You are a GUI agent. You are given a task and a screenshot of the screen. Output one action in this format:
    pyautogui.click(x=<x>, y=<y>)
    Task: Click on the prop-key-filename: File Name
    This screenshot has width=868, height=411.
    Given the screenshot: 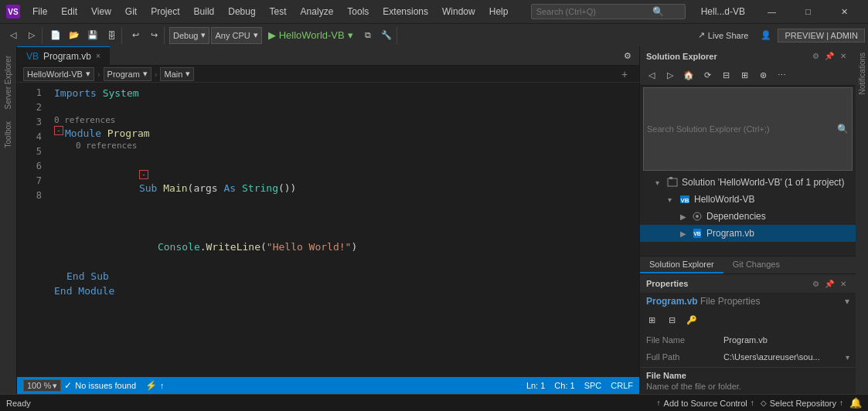 What is the action you would take?
    pyautogui.click(x=685, y=340)
    